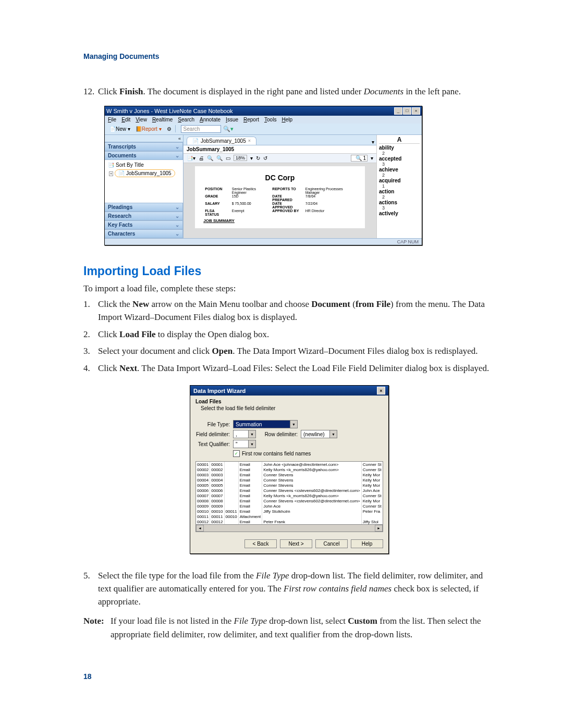  Describe the element at coordinates (263, 120) in the screenshot. I see `menu-bar: File Edit View Realtime Search Annotate …` at that location.